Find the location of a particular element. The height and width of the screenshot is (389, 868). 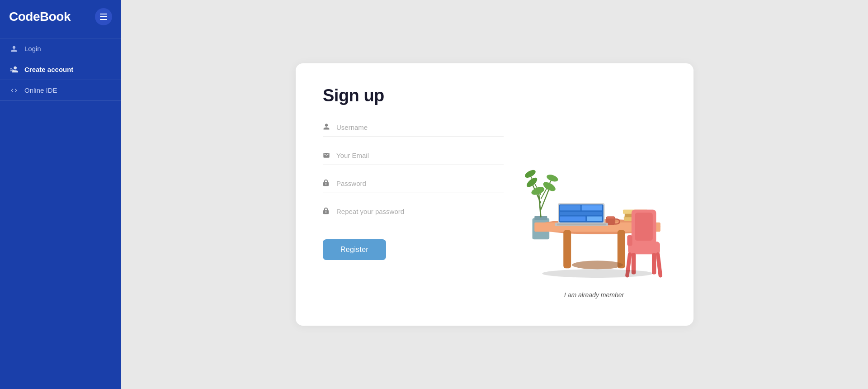

illustration-section: I am already member is located at coordinates (594, 194).